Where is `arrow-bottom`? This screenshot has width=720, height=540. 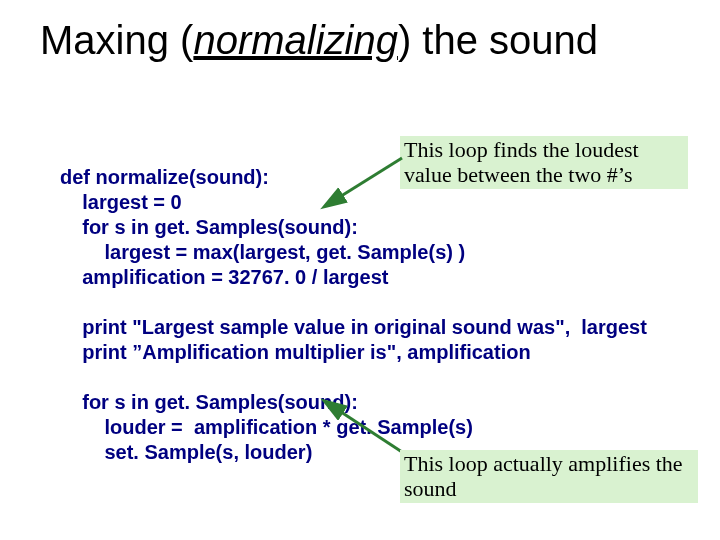
arrow-bottom is located at coordinates (370, 430).